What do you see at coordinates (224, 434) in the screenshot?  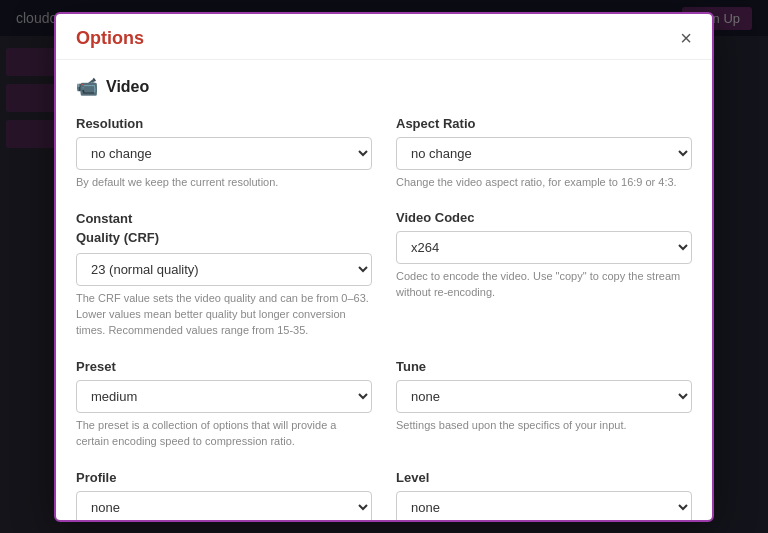 I see `preset-desc: The preset is a collection of options th…` at bounding box center [224, 434].